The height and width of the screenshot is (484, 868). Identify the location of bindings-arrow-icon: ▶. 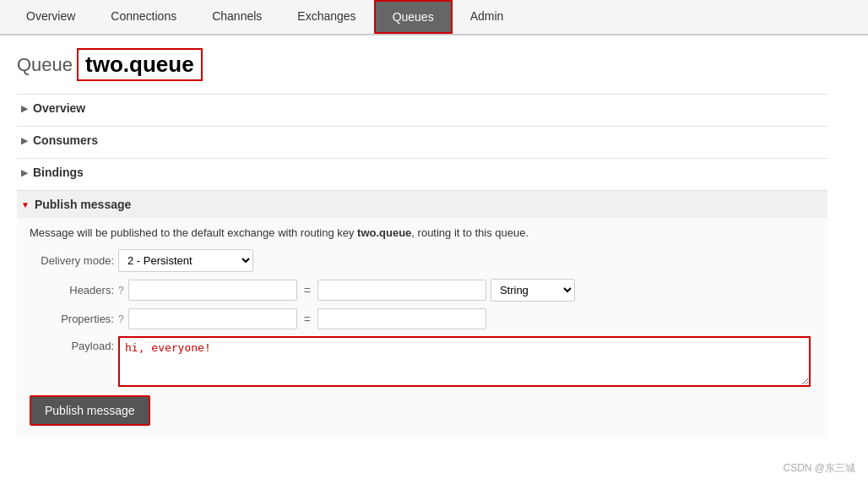
(24, 172).